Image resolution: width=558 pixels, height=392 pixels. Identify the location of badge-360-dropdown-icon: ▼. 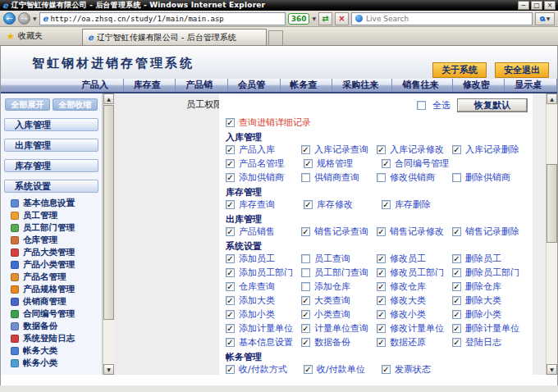
(313, 18).